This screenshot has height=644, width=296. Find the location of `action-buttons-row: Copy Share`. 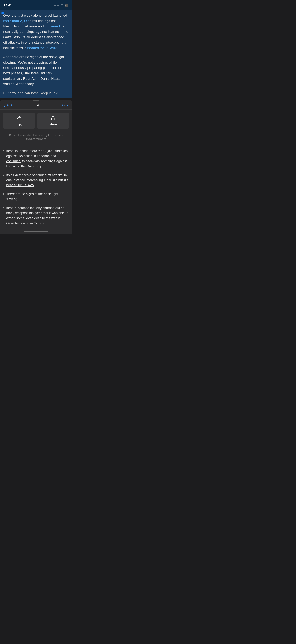

action-buttons-row: Copy Share is located at coordinates (36, 120).